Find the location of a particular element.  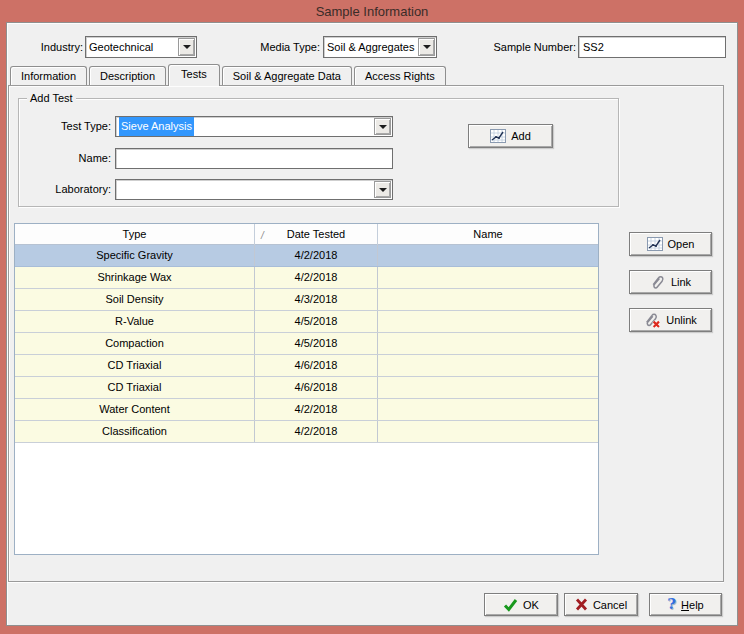

paperclip-icon is located at coordinates (658, 282).